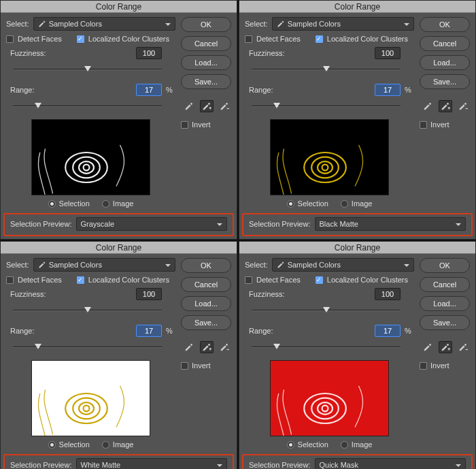 Image resolution: width=476 pixels, height=469 pixels. Describe the element at coordinates (390, 464) in the screenshot. I see `selection-preview-dropdown: Quick Mask` at that location.